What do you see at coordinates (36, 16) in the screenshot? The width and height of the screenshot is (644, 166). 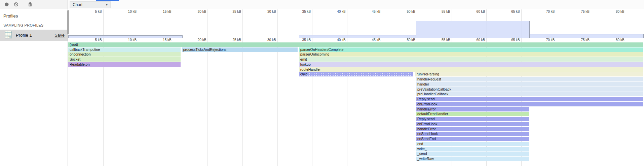 I see `profiles-heading: Profiles` at bounding box center [36, 16].